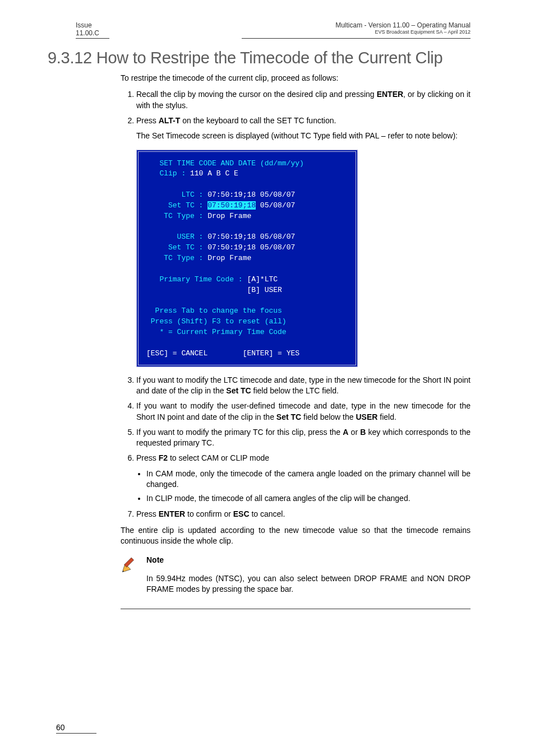 The image size is (535, 756). I want to click on header-rule-right, so click(356, 38).